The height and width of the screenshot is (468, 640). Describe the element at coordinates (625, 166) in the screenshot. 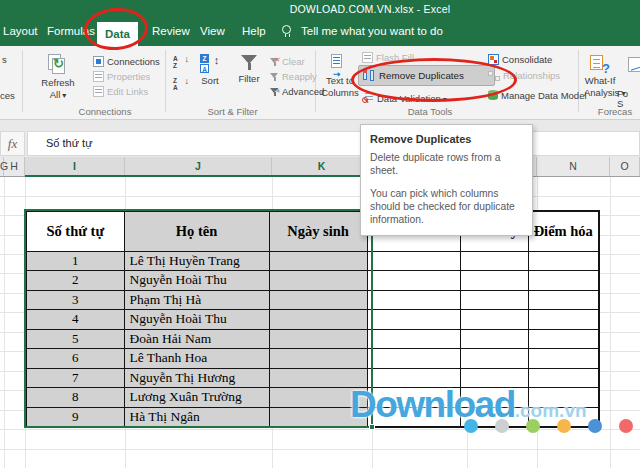

I see `column-header-o: O` at that location.